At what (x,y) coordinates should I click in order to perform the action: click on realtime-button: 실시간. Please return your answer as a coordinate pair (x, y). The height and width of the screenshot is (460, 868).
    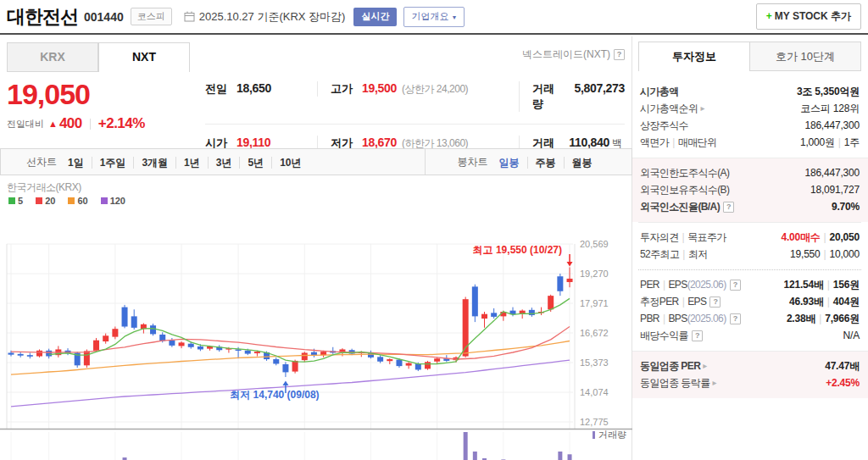
    Looking at the image, I should click on (375, 17).